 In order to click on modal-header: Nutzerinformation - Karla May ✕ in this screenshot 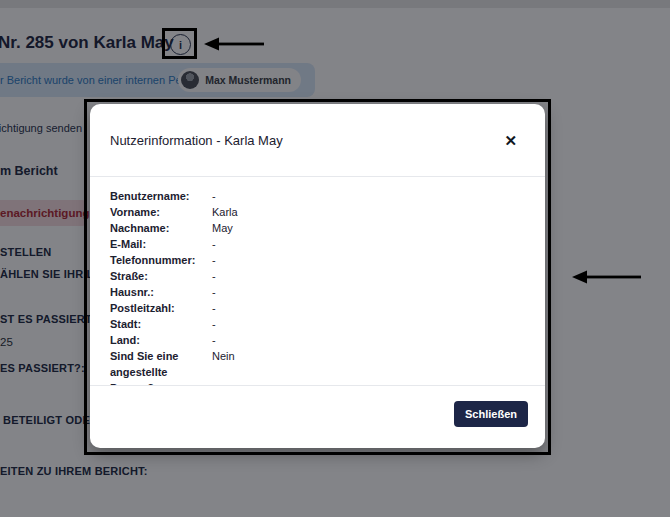, I will do `click(318, 140)`.